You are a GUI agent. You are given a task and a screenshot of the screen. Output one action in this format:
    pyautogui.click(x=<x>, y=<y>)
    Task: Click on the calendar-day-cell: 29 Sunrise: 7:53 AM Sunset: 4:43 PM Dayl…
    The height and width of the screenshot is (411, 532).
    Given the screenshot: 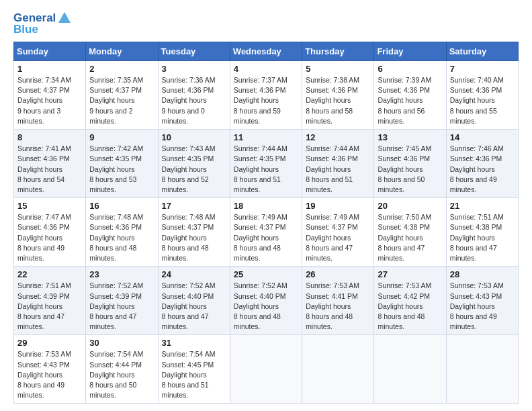 What is the action you would take?
    pyautogui.click(x=50, y=369)
    